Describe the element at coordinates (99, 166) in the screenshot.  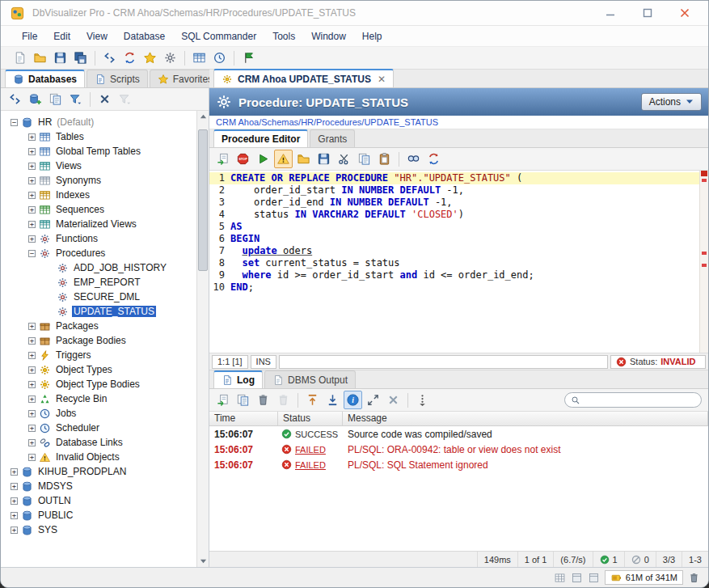
I see `tree-item-views: +Views` at that location.